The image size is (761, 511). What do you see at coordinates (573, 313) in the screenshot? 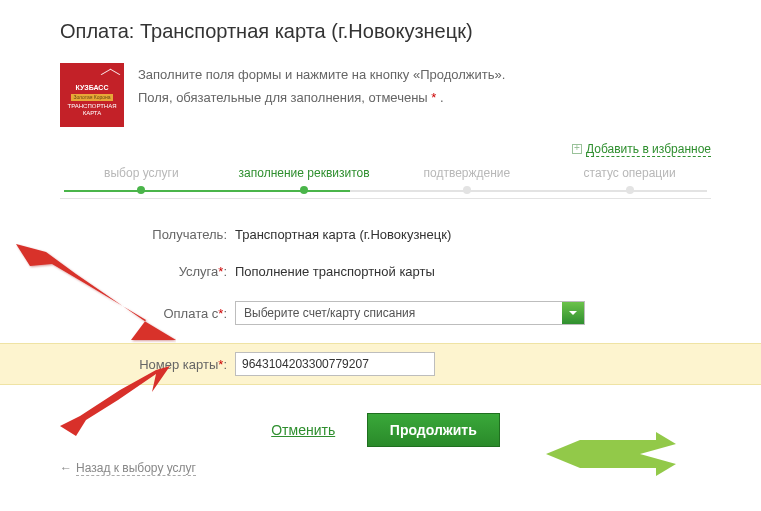
I see `chevron-down-icon` at bounding box center [573, 313].